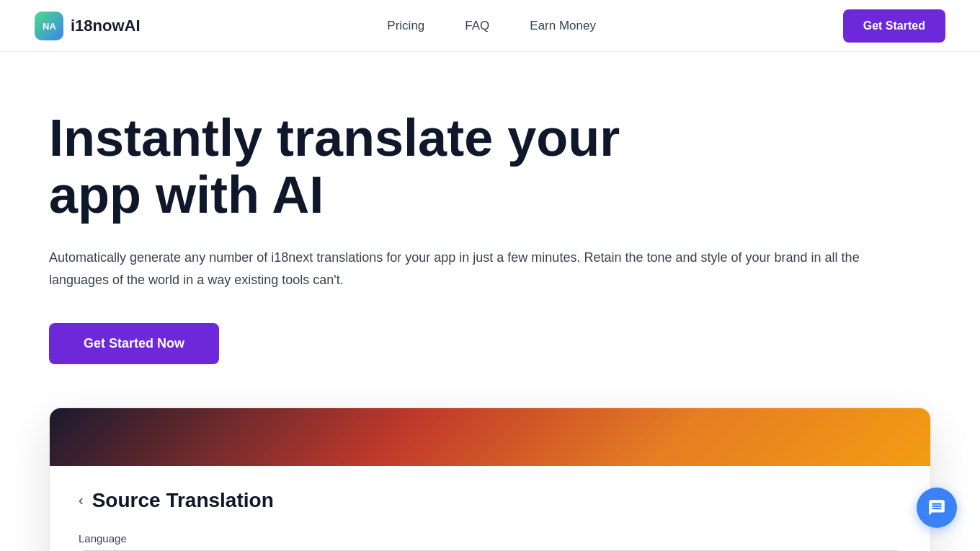 The width and height of the screenshot is (980, 551). What do you see at coordinates (490, 538) in the screenshot?
I see `language-label: Language` at bounding box center [490, 538].